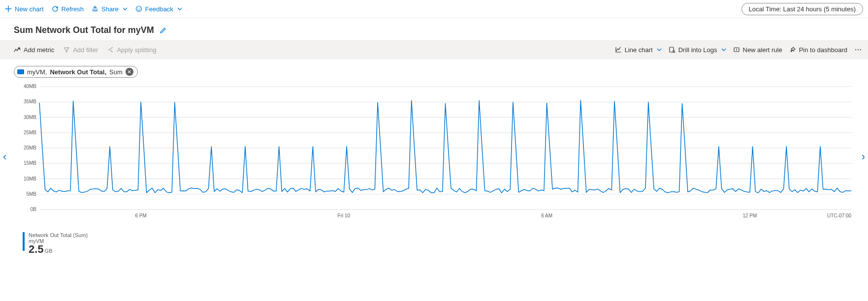 This screenshot has height=301, width=868. I want to click on svg-text: 25MB, so click(30, 133).